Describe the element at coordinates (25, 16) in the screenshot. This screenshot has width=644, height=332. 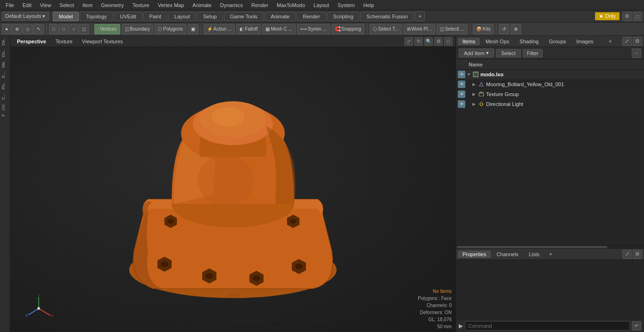
I see `layout-dropdown: Default Layouts ▾` at that location.